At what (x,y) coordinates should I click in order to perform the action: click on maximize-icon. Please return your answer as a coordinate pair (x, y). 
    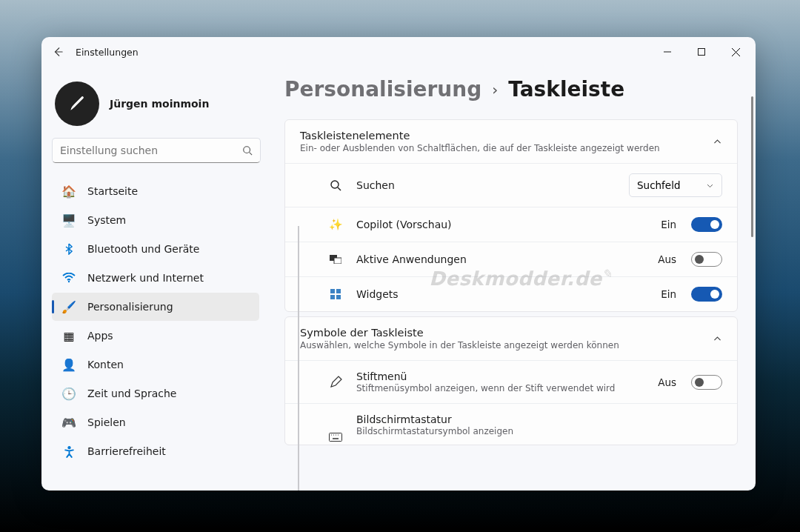
    Looking at the image, I should click on (701, 52).